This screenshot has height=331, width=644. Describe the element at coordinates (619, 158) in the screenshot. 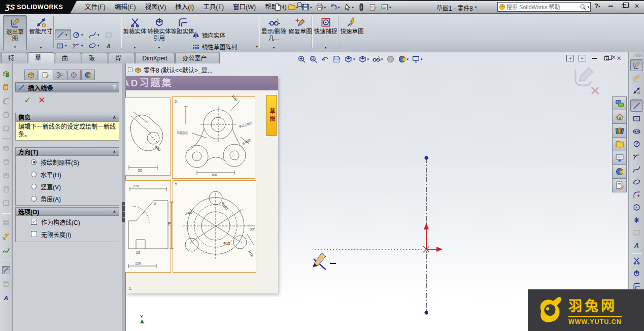

I see `view-palette-tab` at that location.